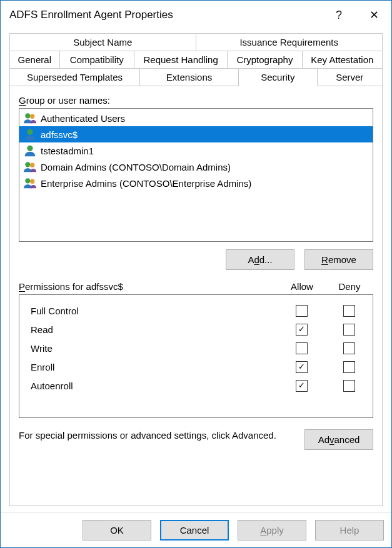 Image resolution: width=392 pixels, height=548 pixels. I want to click on help-footer-button: Help, so click(349, 530).